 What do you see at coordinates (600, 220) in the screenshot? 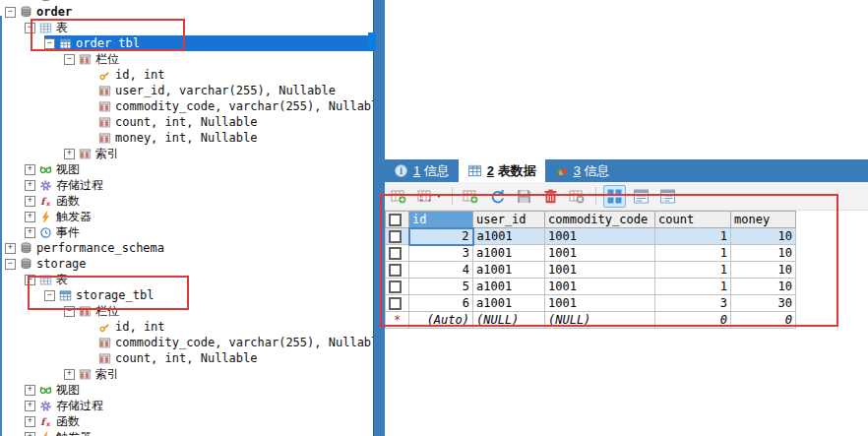
I see `column-header-commodity_code: commodity_code` at bounding box center [600, 220].